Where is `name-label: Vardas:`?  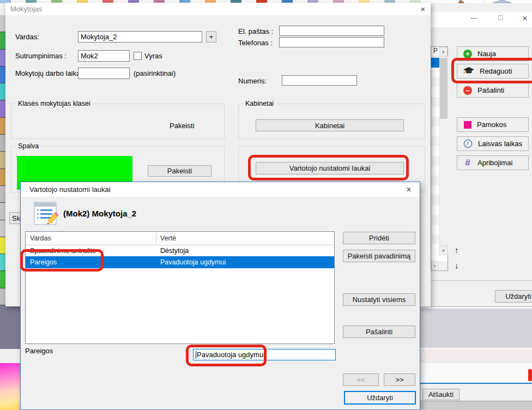
name-label: Vardas: is located at coordinates (27, 37).